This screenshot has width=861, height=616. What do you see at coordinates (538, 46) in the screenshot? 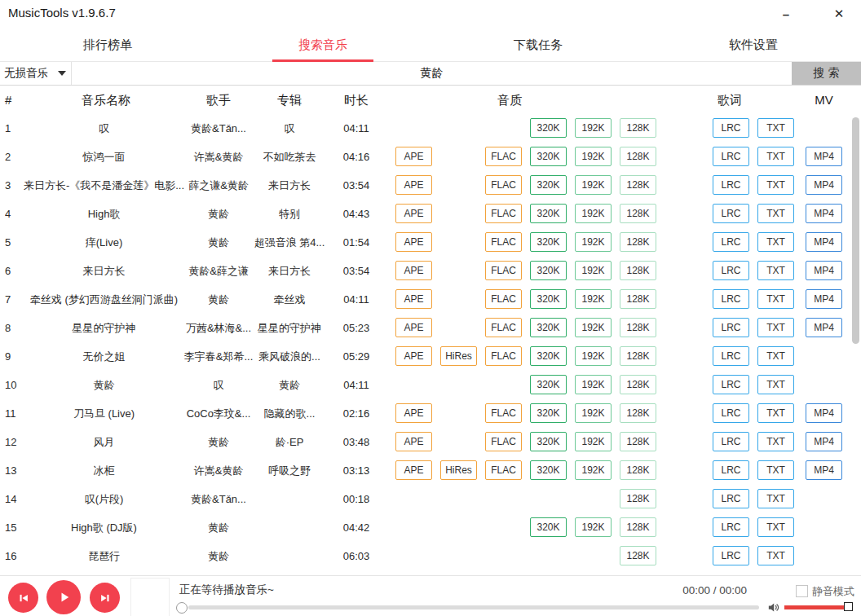
I see `tab-download-tasks: 下载任务` at bounding box center [538, 46].